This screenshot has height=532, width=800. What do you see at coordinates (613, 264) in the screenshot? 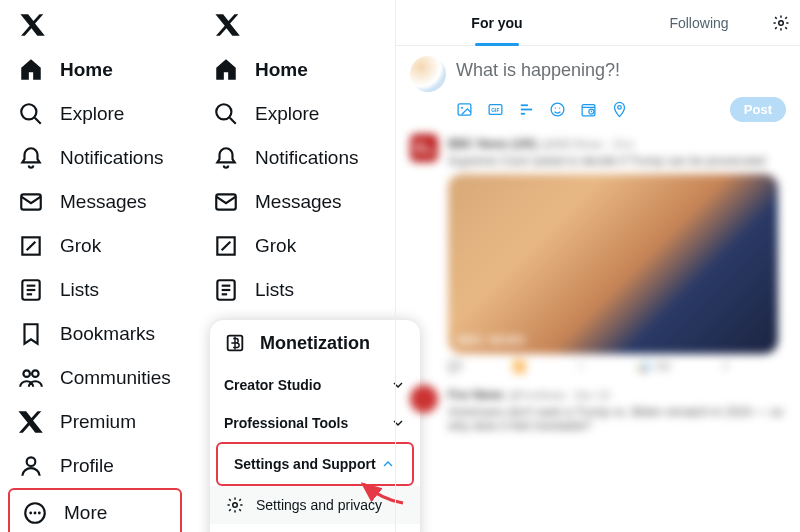
I see `feed-image` at bounding box center [613, 264].